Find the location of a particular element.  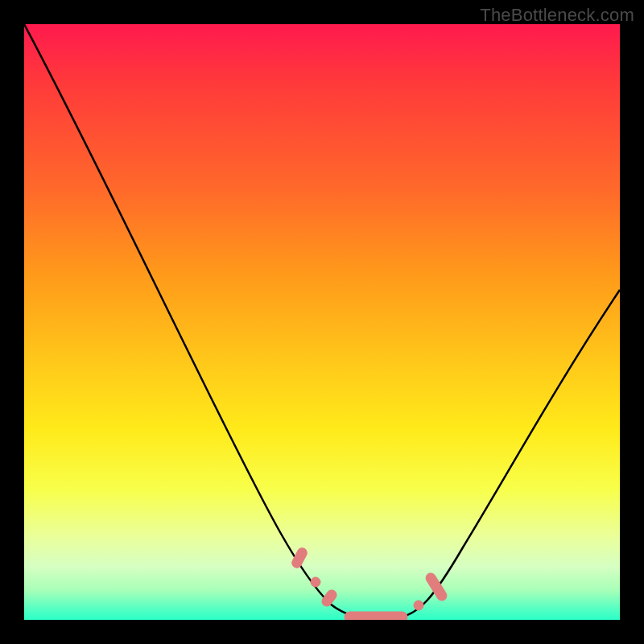

left-mid-dot is located at coordinates (316, 582).